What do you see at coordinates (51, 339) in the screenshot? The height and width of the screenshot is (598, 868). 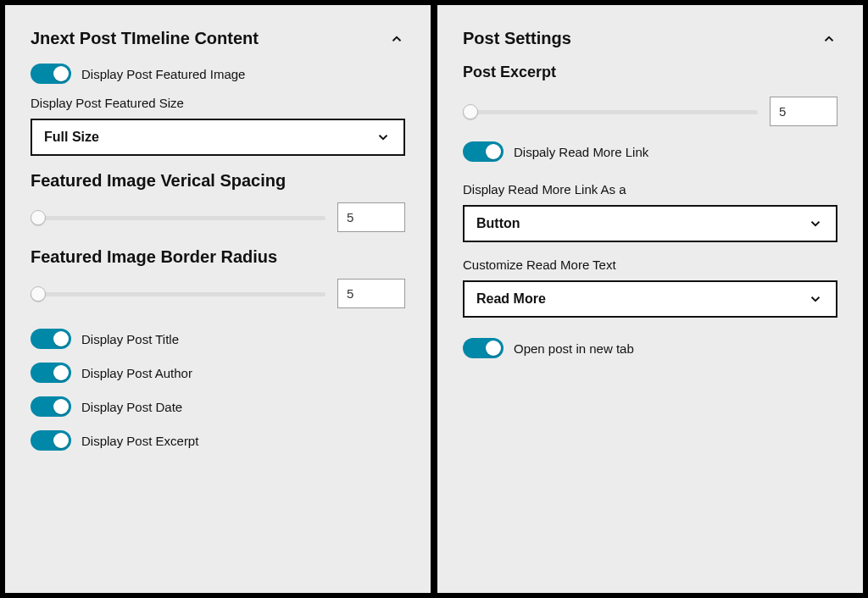 I see `display-post-title-toggle` at bounding box center [51, 339].